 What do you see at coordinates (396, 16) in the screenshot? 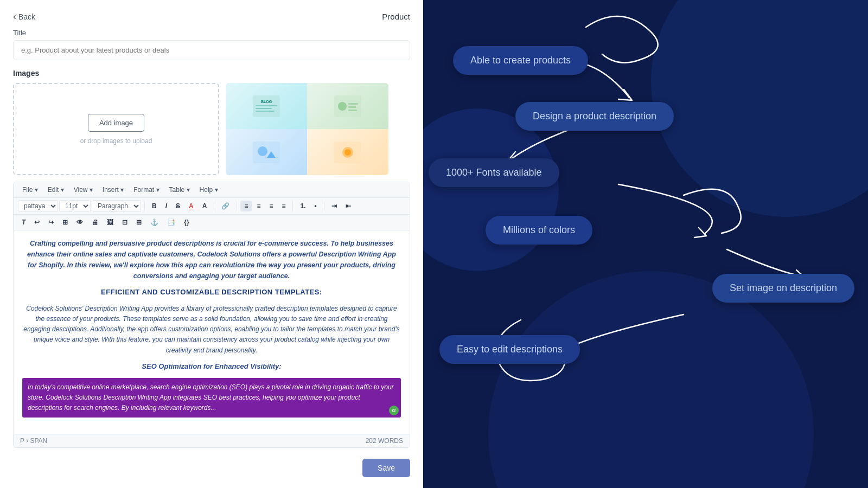
I see `product-label: Product` at bounding box center [396, 16].